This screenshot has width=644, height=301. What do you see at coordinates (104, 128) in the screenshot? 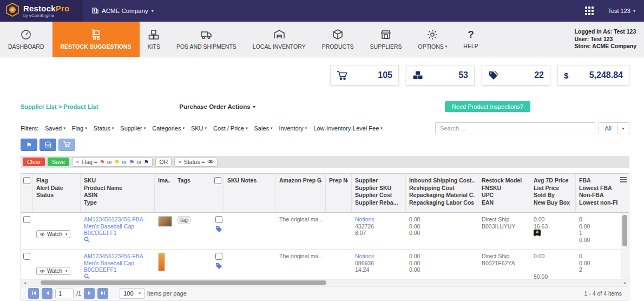
I see `filter-status: Status▾` at bounding box center [104, 128].